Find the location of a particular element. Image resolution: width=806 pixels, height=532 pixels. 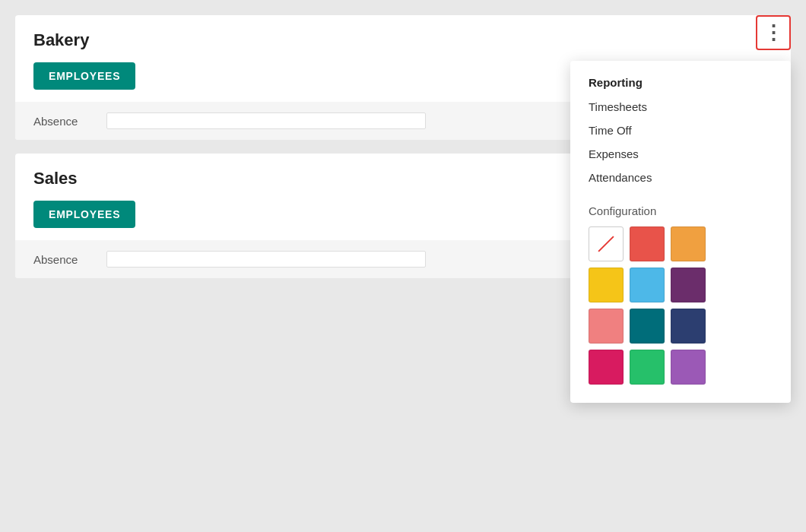

color-swatch-dark-blue is located at coordinates (688, 326).